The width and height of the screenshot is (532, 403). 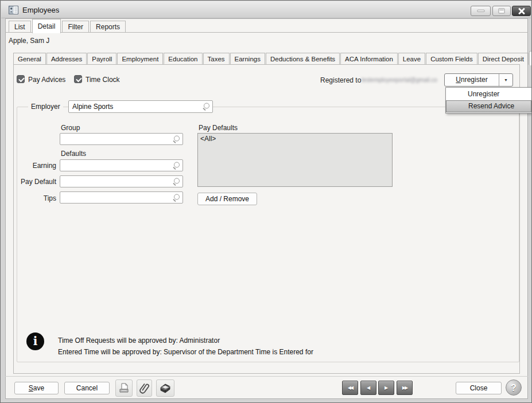 I want to click on pay-default-field, so click(x=122, y=181).